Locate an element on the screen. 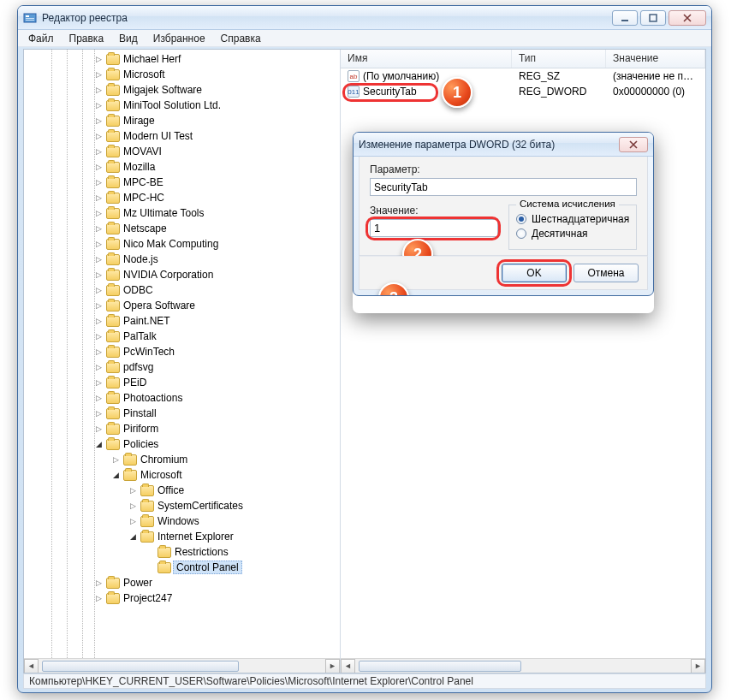 The width and height of the screenshot is (731, 700). column-type: Тип is located at coordinates (559, 58).